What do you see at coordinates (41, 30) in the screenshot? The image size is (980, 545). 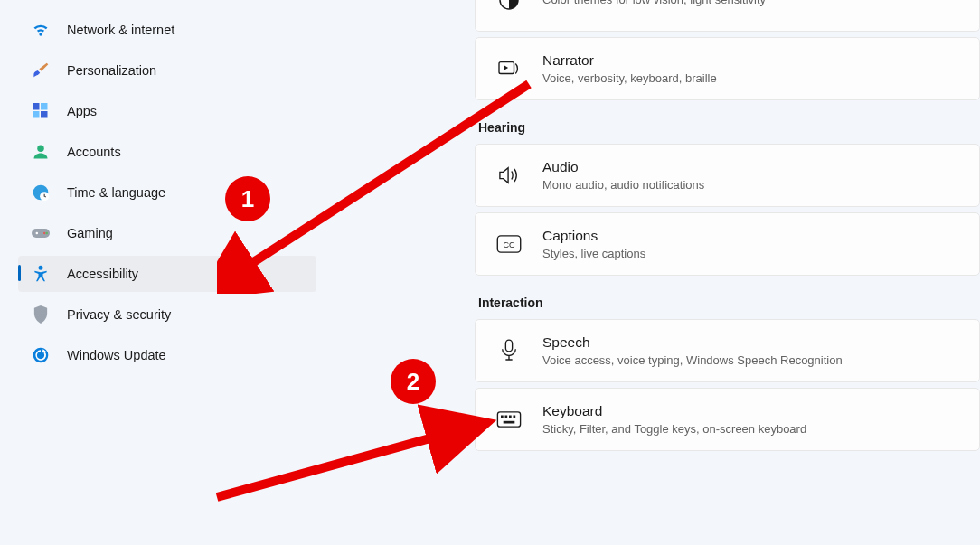 I see `wifi-icon` at bounding box center [41, 30].